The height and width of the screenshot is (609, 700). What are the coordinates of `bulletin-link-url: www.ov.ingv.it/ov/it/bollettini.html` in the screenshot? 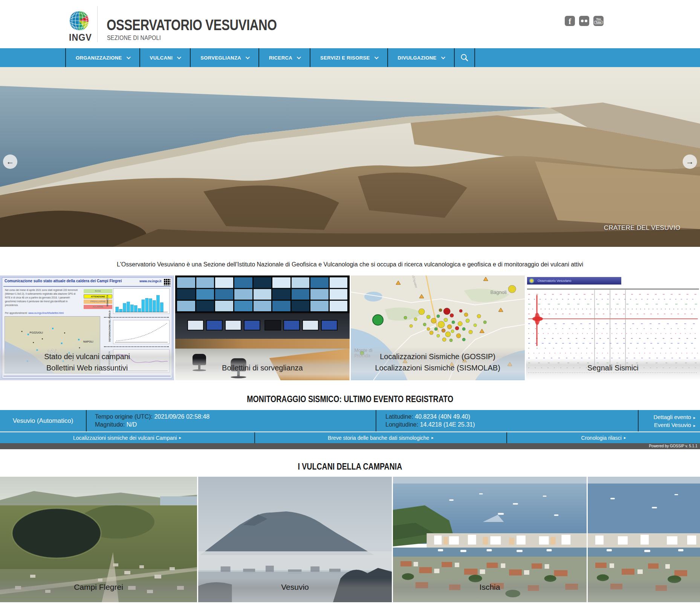 It's located at (46, 313).